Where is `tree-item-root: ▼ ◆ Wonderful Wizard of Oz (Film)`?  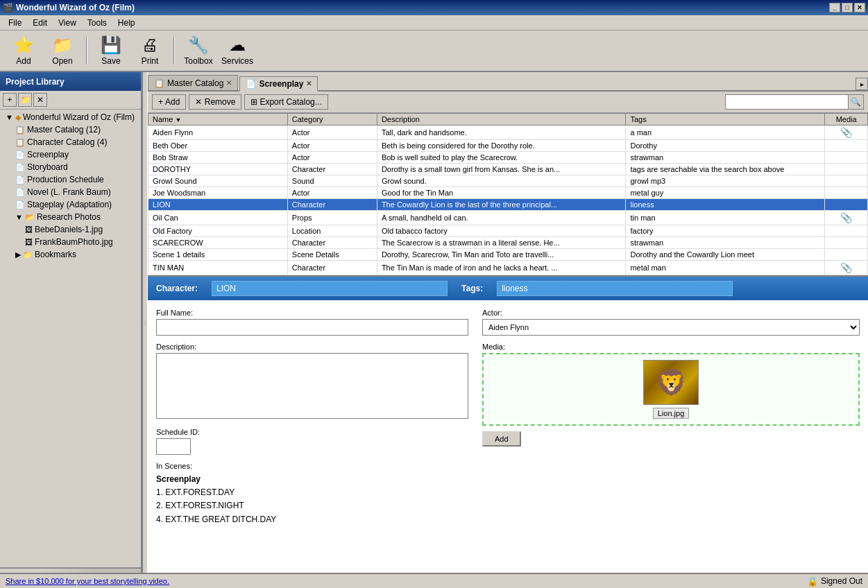
tree-item-root: ▼ ◆ Wonderful Wizard of Oz (Film) is located at coordinates (71, 117).